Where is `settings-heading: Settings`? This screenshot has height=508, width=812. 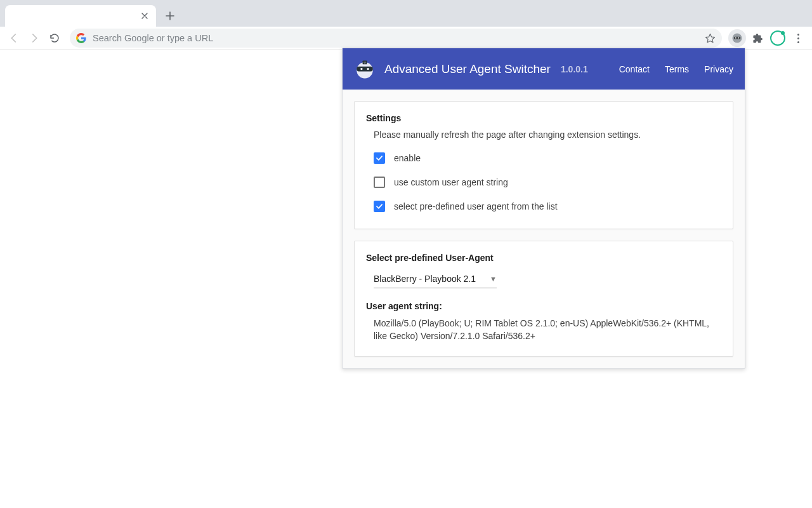 settings-heading: Settings is located at coordinates (544, 118).